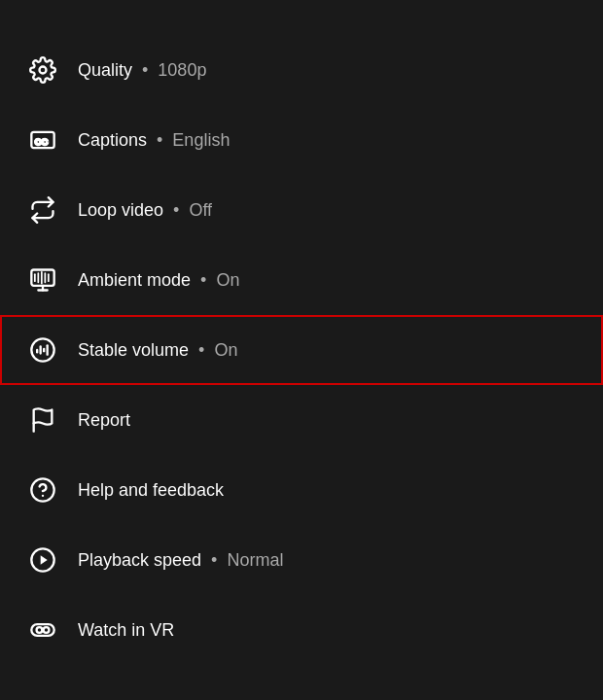  Describe the element at coordinates (302, 140) in the screenshot. I see `menu-item-captions: CC Captions • English` at that location.